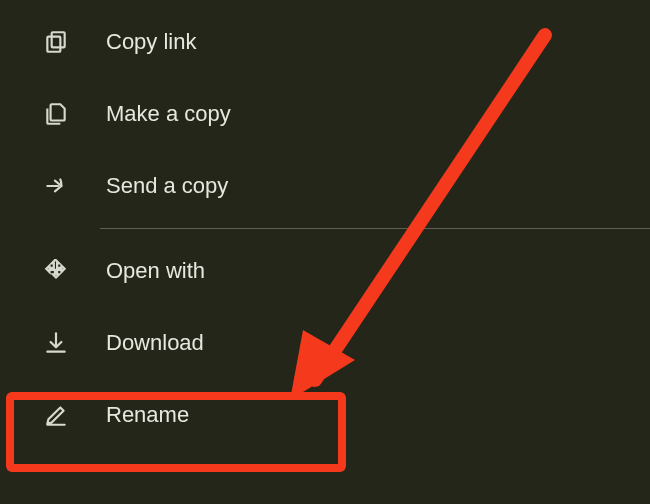 The width and height of the screenshot is (650, 504). What do you see at coordinates (155, 343) in the screenshot?
I see `menu-item-label: Download` at bounding box center [155, 343].